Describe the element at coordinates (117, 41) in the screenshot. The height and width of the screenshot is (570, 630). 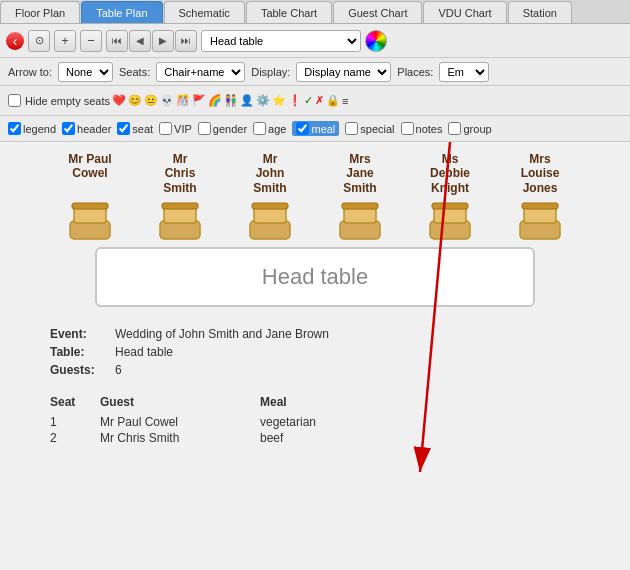
I see `nav-first-button: ⏮` at that location.